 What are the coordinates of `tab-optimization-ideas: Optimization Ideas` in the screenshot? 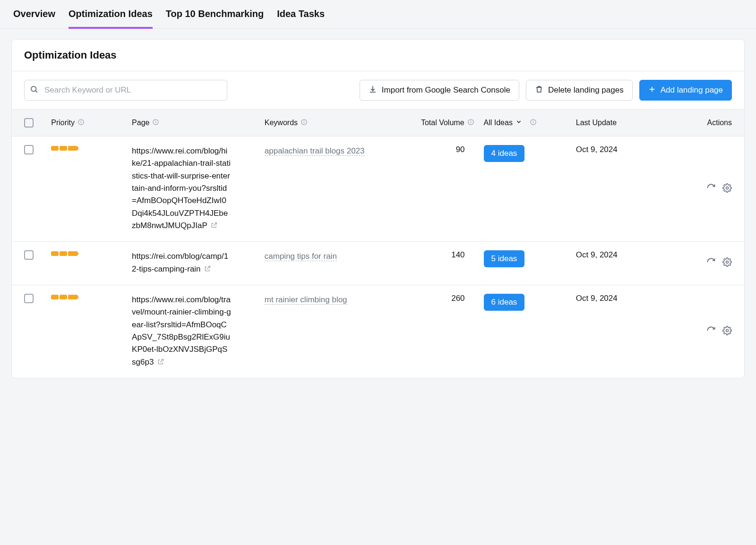 It's located at (111, 19).